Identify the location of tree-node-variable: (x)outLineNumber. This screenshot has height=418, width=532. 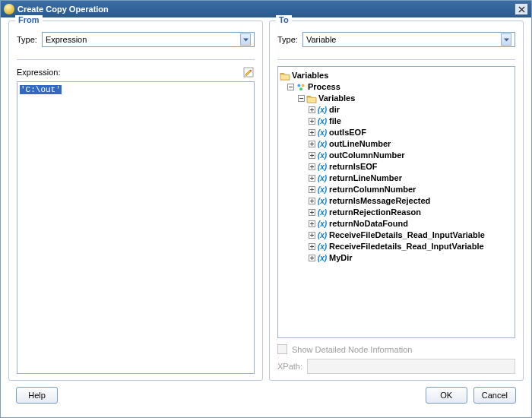
(397, 144).